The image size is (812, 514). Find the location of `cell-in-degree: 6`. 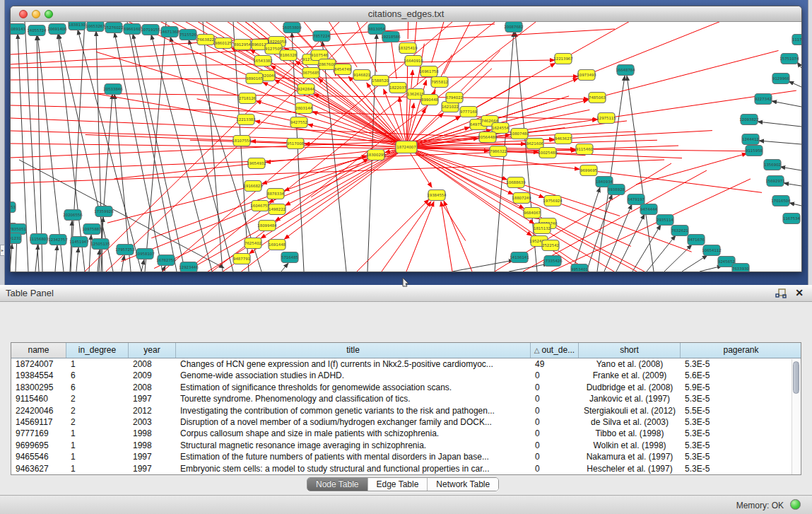

cell-in-degree: 6 is located at coordinates (98, 387).